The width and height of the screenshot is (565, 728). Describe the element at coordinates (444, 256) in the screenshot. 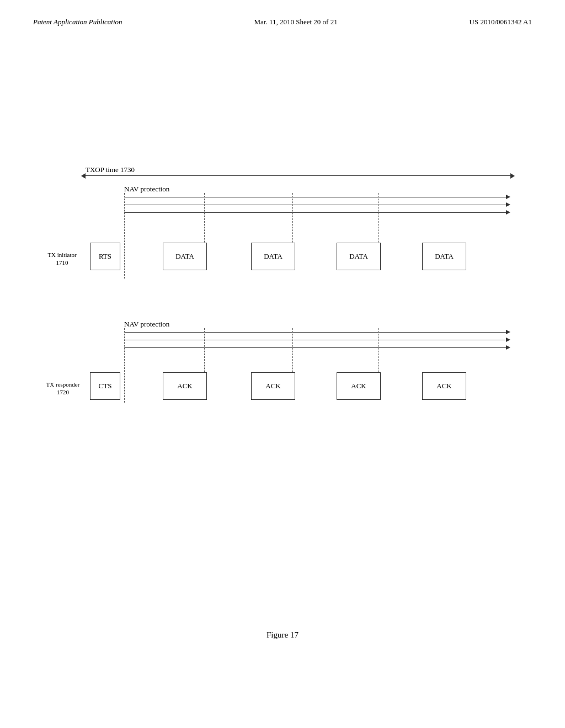

I see `data-box-4: DATA` at that location.